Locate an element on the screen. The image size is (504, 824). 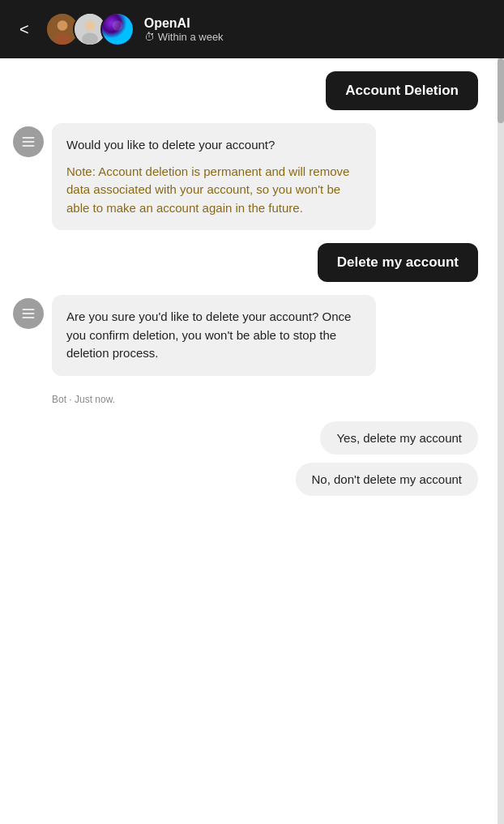
bot-message-row-1: Would you like to delete your account? N… is located at coordinates (249, 177).